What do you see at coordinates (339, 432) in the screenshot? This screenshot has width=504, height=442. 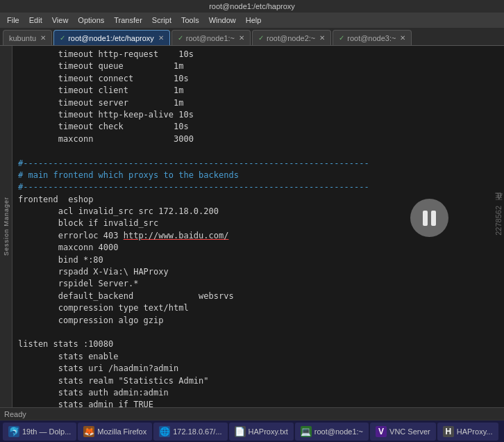 I see `taskbar-terminal-label: root@node1:~` at bounding box center [339, 432].